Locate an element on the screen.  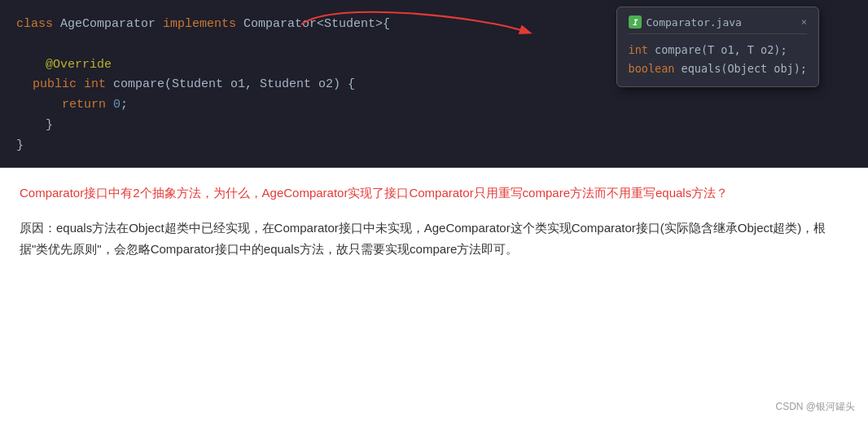
close-brace-outer: } is located at coordinates (20, 145).